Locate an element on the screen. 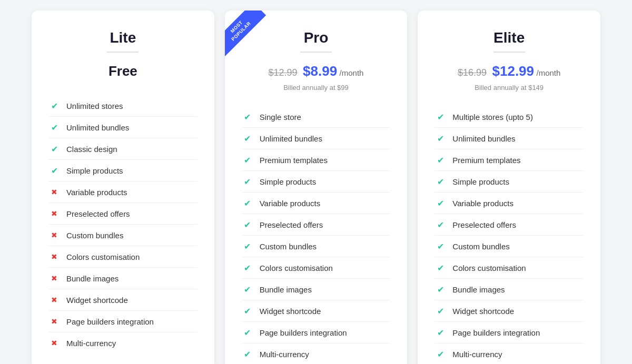  feature-item: ✔ Page builders integration is located at coordinates (316, 332).